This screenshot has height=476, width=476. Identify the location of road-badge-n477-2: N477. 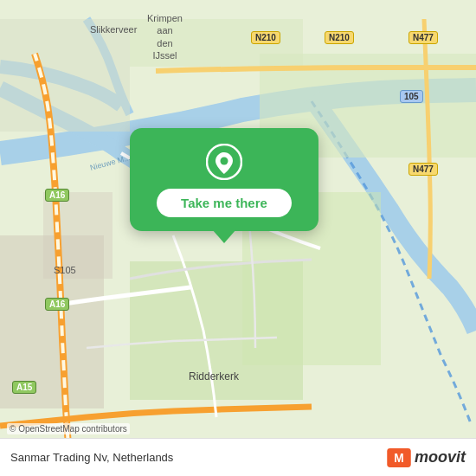
(423, 170).